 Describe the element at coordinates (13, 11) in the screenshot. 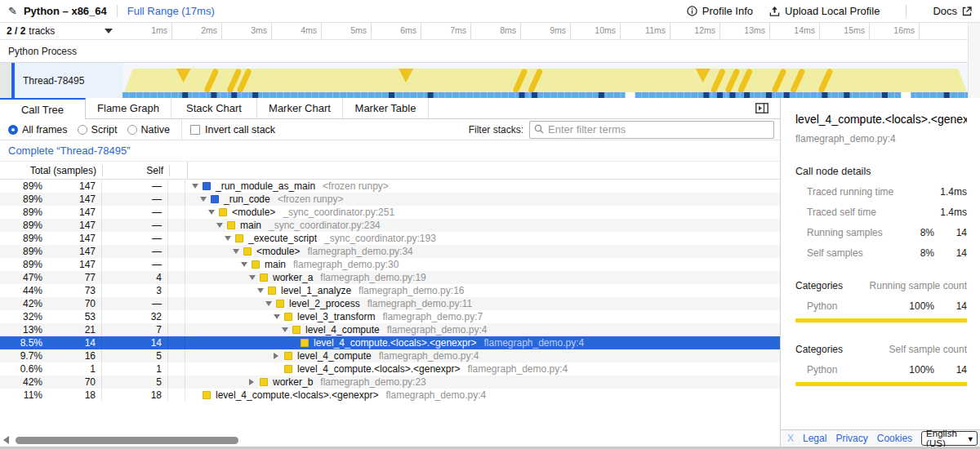

I see `edit-profile-name-icon: ✎` at that location.